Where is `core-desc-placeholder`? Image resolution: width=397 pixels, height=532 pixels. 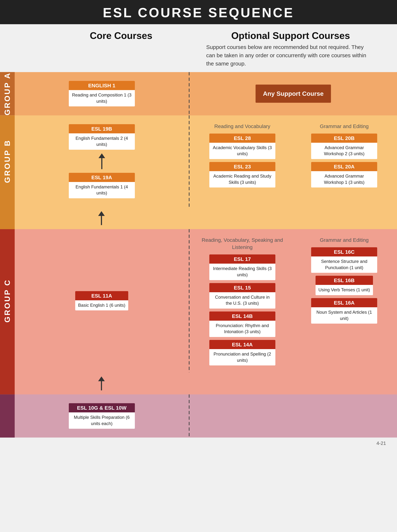
core-desc-placeholder is located at coordinates (119, 55).